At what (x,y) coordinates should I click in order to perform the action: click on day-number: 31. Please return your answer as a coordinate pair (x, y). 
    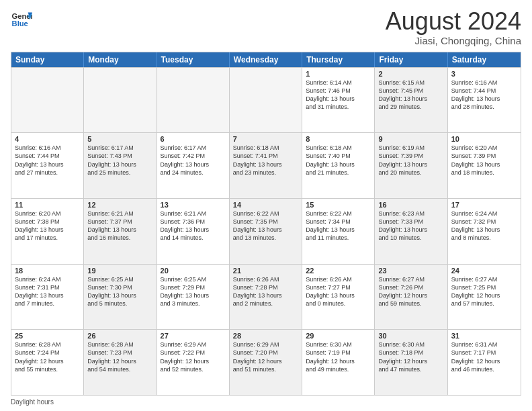
    Looking at the image, I should click on (484, 336).